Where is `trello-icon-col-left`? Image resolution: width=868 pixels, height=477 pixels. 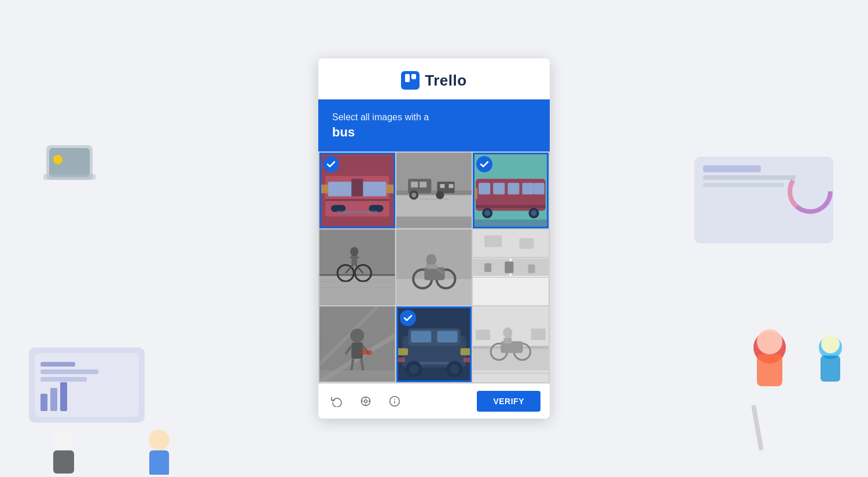 trello-icon-col-left is located at coordinates (407, 78).